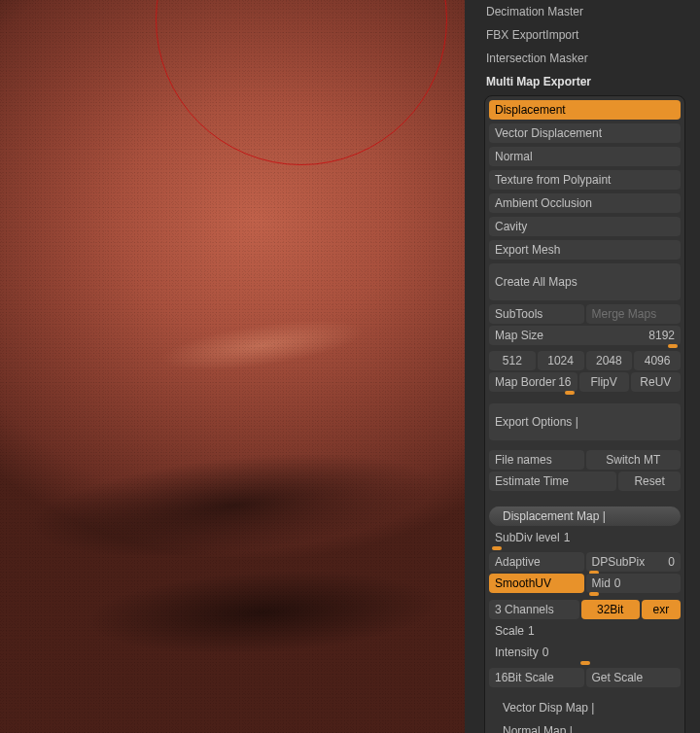 This screenshot has height=733, width=700. What do you see at coordinates (552, 481) in the screenshot?
I see `estimate-time-button: Estimate Time` at bounding box center [552, 481].